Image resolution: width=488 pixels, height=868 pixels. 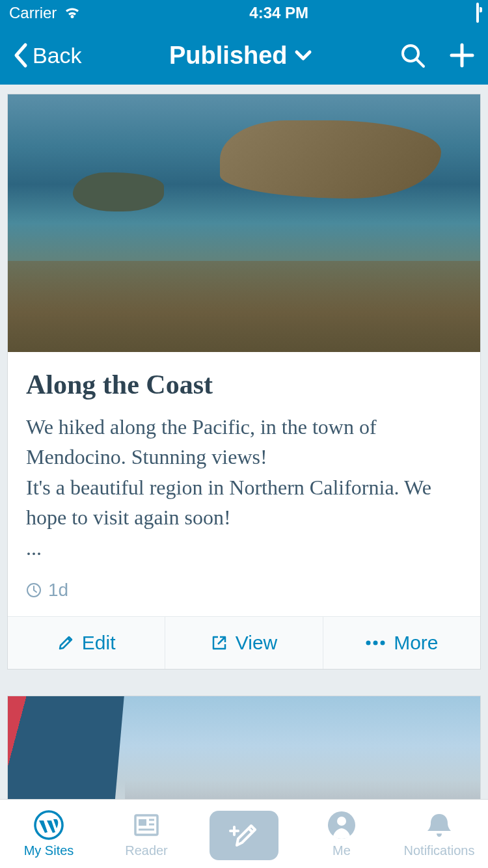 I want to click on add-button, so click(x=462, y=55).